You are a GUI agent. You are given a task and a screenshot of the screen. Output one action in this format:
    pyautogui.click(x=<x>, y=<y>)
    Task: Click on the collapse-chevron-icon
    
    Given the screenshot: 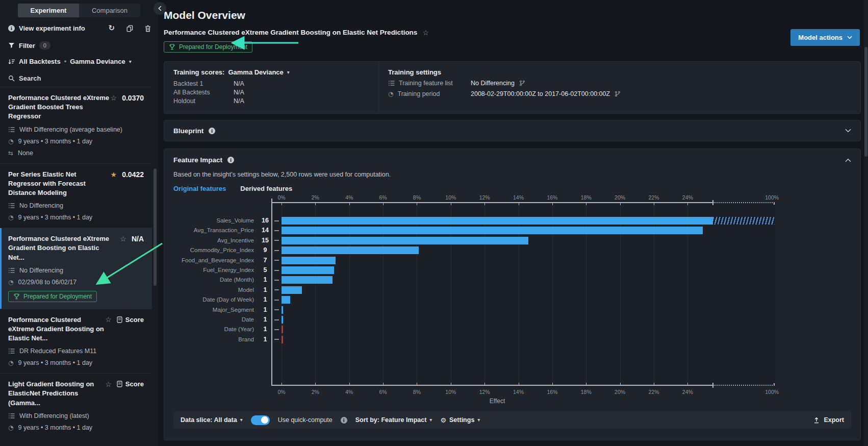 What is the action you would take?
    pyautogui.click(x=848, y=160)
    